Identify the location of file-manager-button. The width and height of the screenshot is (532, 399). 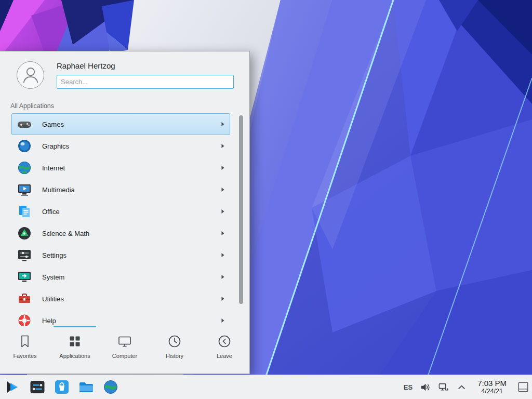
(86, 387).